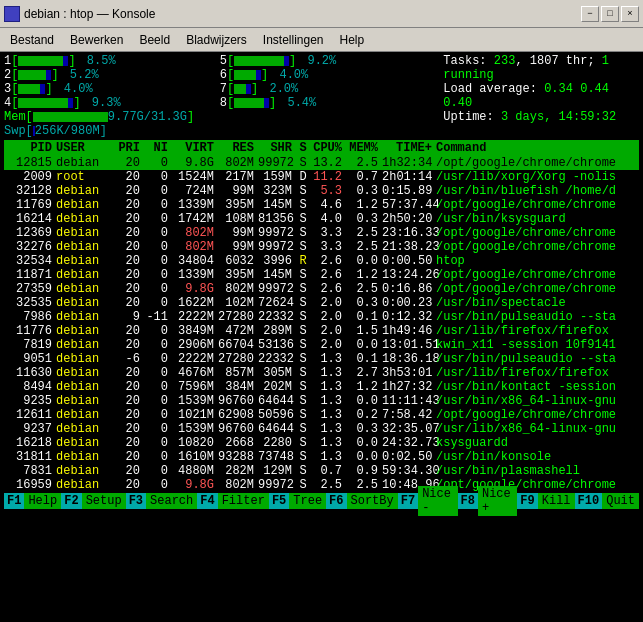 The height and width of the screenshot is (622, 643). I want to click on table-row: 16214 debian 20 0 1742M 108M 81356 S 4.0…, so click(322, 219).